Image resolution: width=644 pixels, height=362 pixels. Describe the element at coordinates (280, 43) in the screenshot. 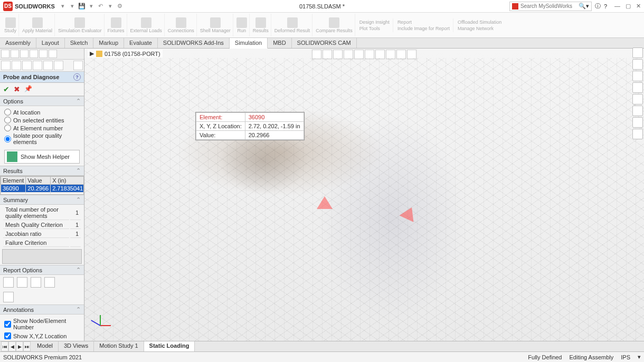

I see `tab-mbd: MBD` at that location.